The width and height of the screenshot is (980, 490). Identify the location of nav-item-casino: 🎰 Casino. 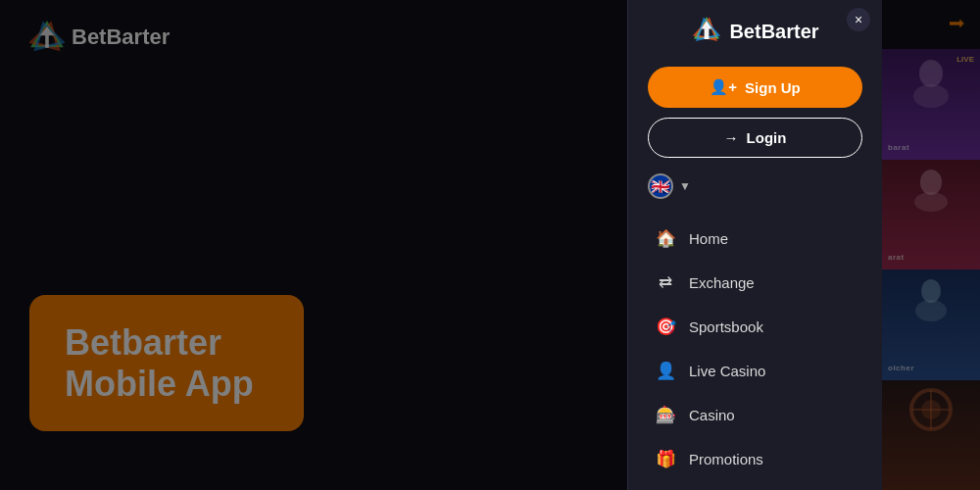
(755, 416).